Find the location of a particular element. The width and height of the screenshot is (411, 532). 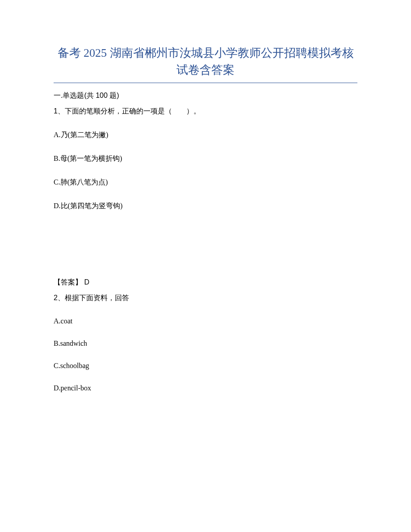

question-1-option-d: D.比(第四笔为竖弯钩) is located at coordinates (206, 206).